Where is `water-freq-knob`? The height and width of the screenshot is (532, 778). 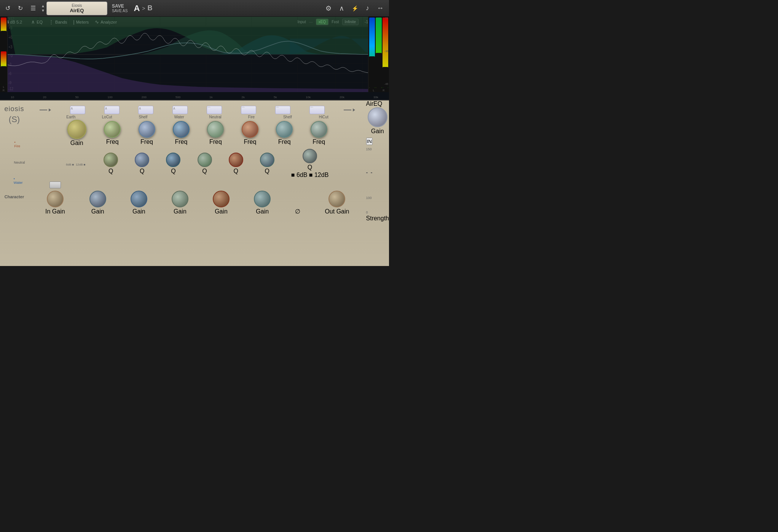 water-freq-knob is located at coordinates (181, 129).